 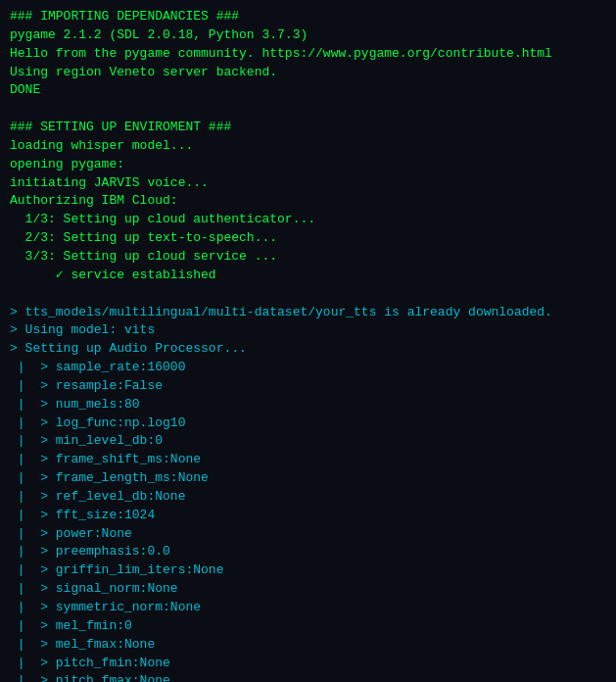 I want to click on terminal-line: | > griffin_lim_iters:None, so click(x=308, y=570).